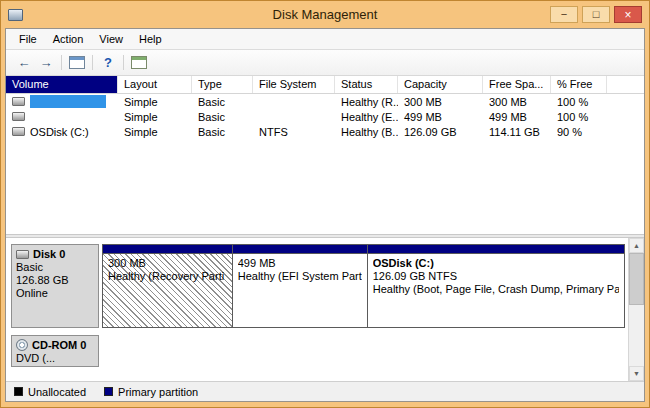 This screenshot has height=408, width=650. Describe the element at coordinates (325, 132) in the screenshot. I see `table-row-osdisk-volume: OSDisk (C:) Simple Basic NTFS Healthy (B…` at that location.